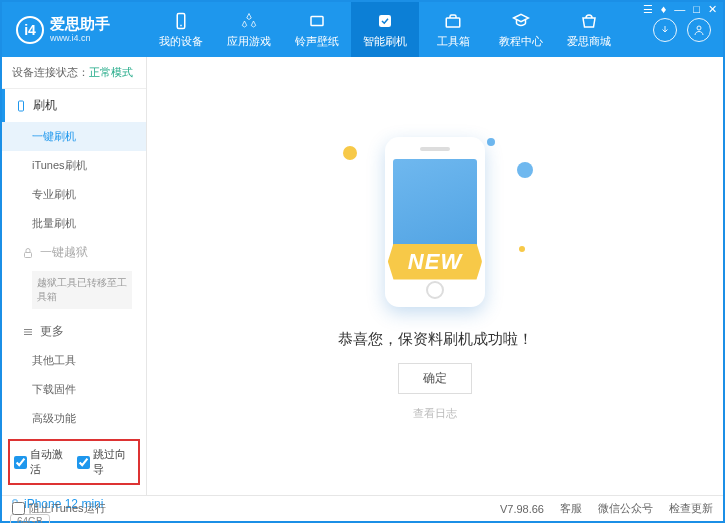 The width and height of the screenshot is (725, 523). Describe the element at coordinates (74, 332) in the screenshot. I see `sidebar-section-more: 更多` at that location.